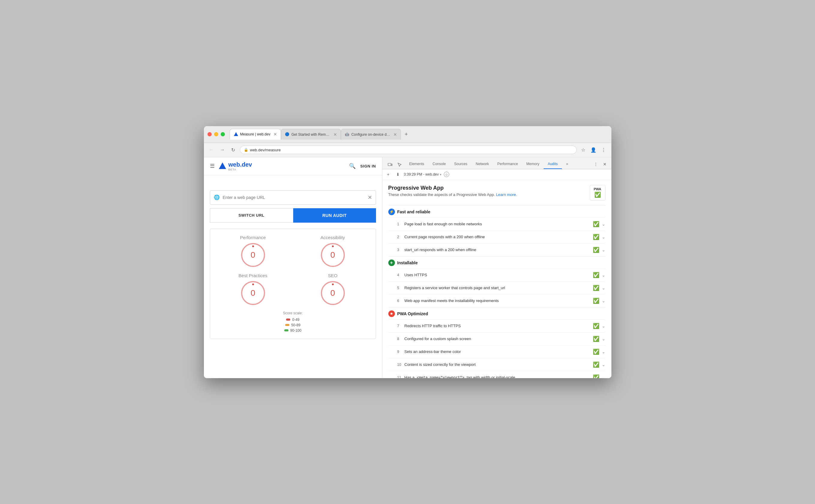 Image resolution: width=815 pixels, height=504 pixels. I want to click on audit-text-7: Redirects HTTP traffic to HTTPS, so click(499, 326).